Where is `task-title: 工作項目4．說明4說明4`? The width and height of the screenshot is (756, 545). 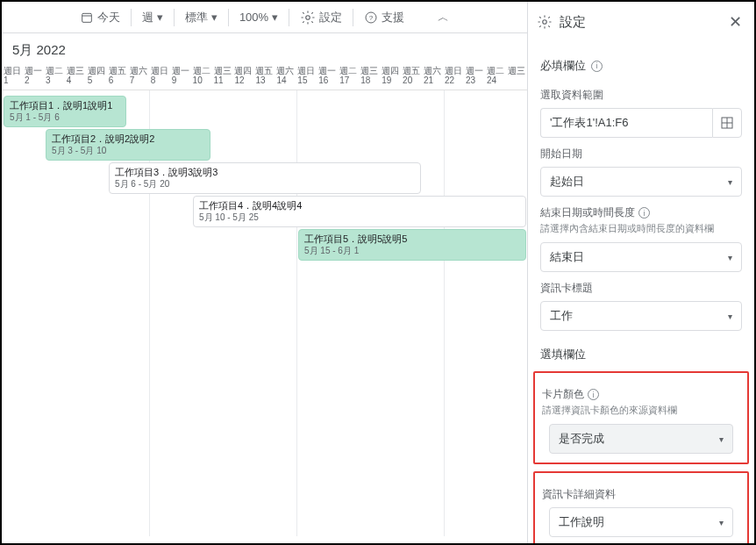
task-title: 工作項目4．說明4說明4 is located at coordinates (360, 205).